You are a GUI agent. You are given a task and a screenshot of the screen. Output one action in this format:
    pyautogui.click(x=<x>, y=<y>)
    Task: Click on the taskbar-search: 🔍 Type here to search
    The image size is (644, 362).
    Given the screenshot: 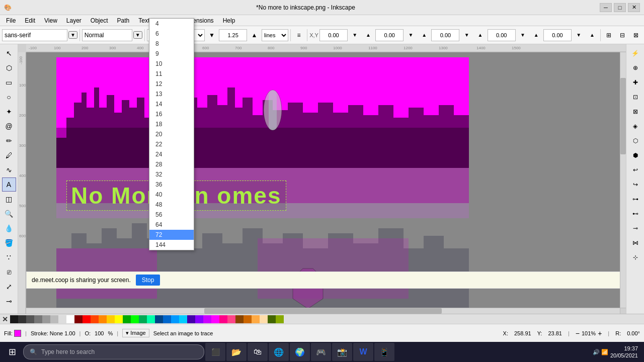 What is the action you would take?
    pyautogui.click(x=114, y=352)
    